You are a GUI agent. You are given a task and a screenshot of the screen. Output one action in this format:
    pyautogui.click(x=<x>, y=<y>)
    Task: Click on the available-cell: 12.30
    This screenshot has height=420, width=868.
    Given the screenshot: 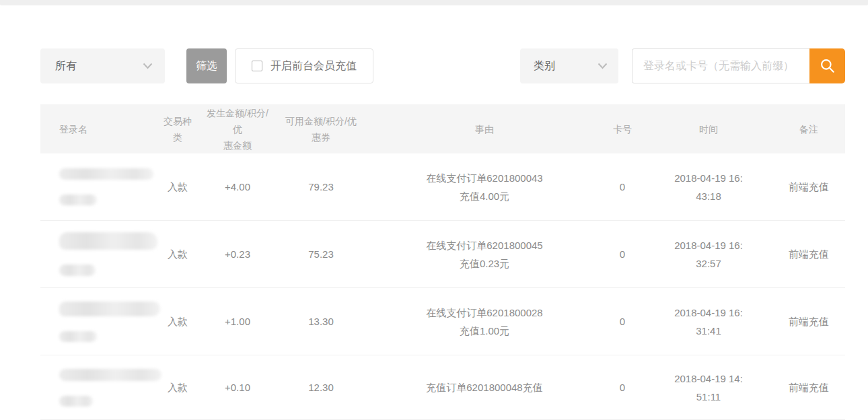 What is the action you would take?
    pyautogui.click(x=321, y=388)
    